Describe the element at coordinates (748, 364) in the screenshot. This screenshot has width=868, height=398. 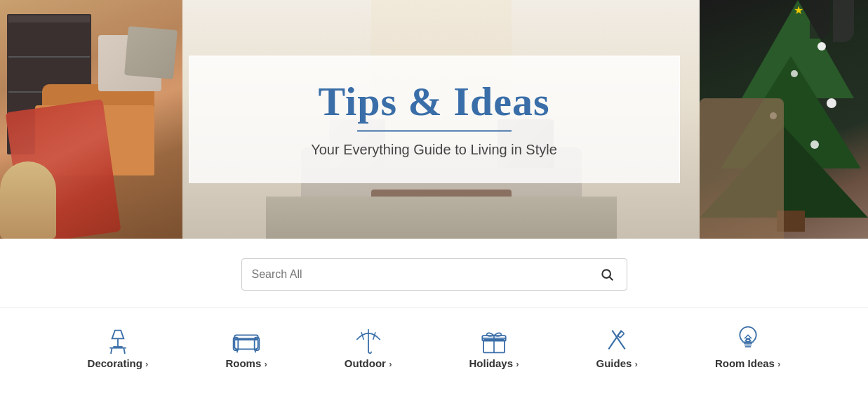
I see `room-ideas-label: Room Ideas ›` at that location.